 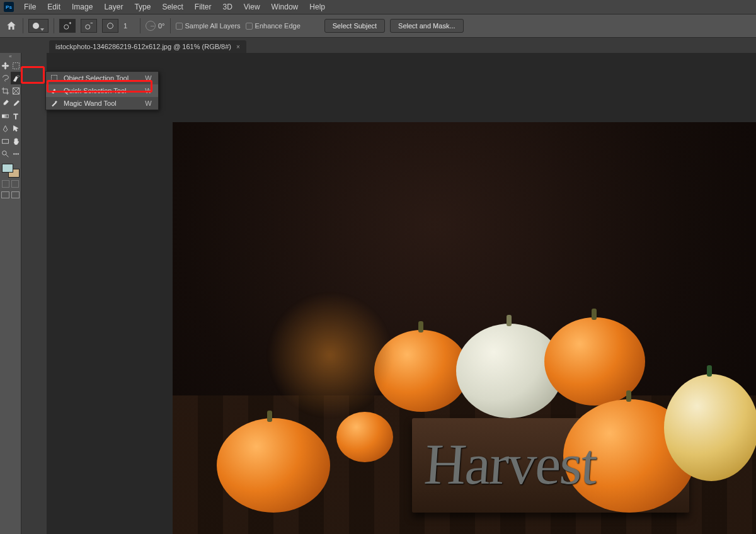 I want to click on app-logo: Ps, so click(x=9, y=7).